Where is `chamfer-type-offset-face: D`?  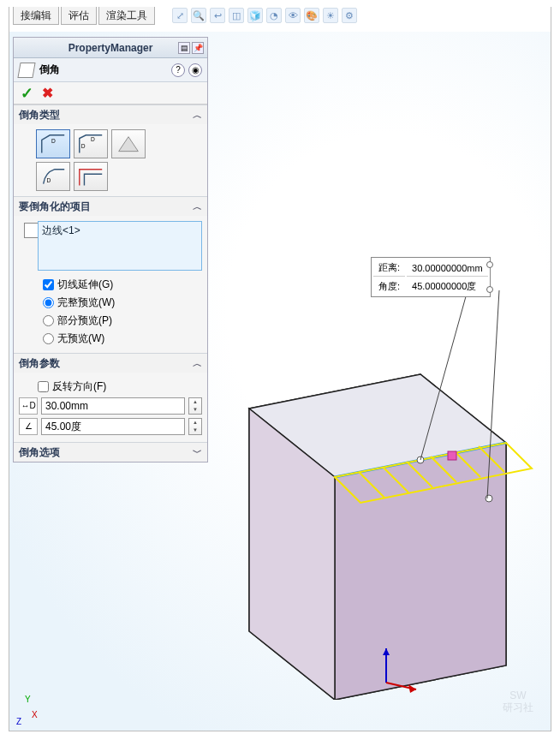 chamfer-type-offset-face: D is located at coordinates (53, 176).